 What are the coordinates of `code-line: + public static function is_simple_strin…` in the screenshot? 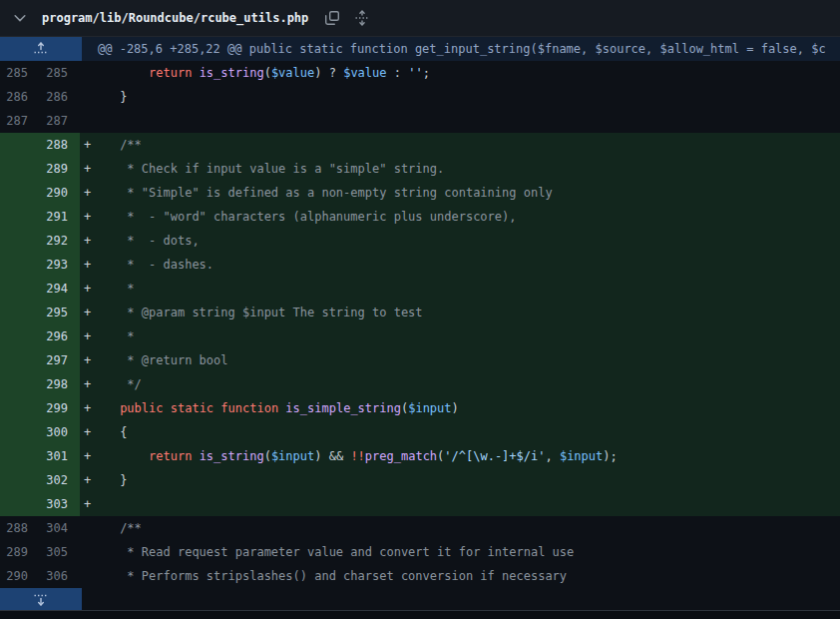 It's located at (460, 408).